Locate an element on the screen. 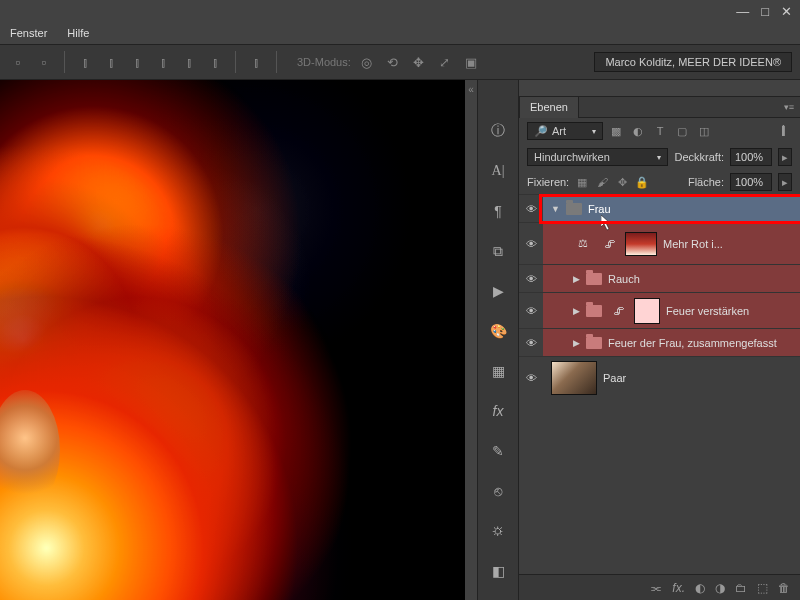 The image size is (800, 600). device-panel-icon: ⎋ is located at coordinates (498, 491).